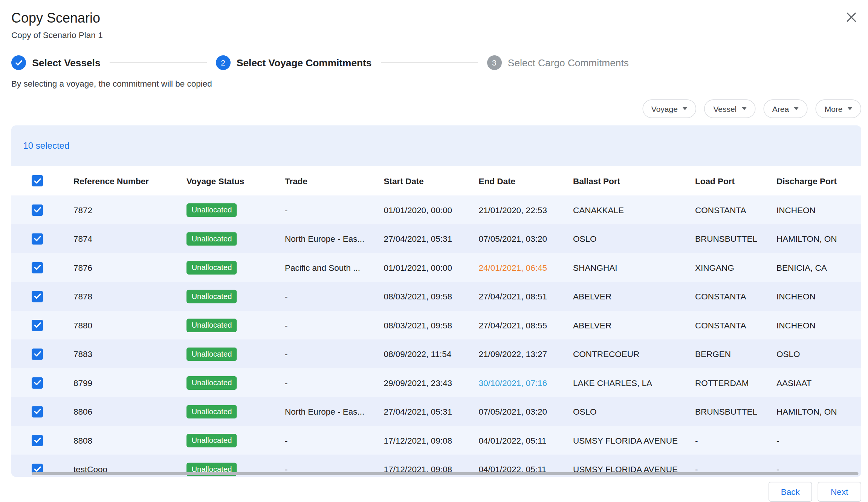 The height and width of the screenshot is (502, 868). What do you see at coordinates (37, 181) in the screenshot?
I see `select-all-checkbox` at bounding box center [37, 181].